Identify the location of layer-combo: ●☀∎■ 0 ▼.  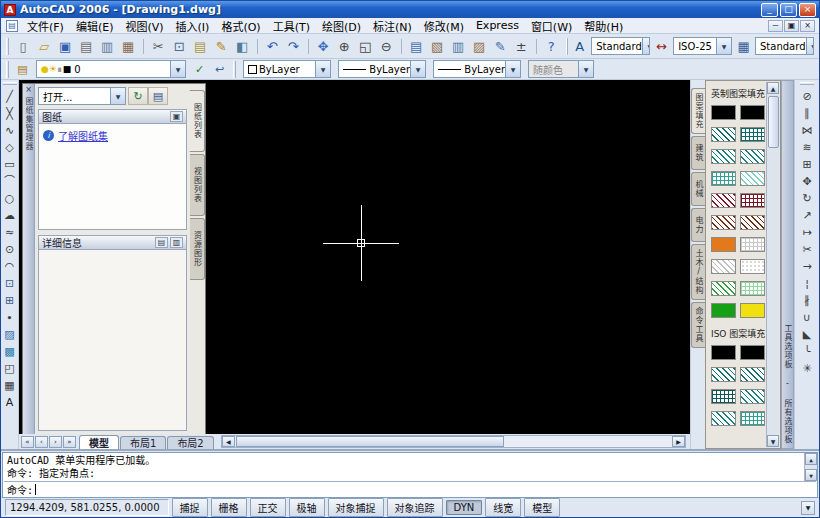
(111, 69).